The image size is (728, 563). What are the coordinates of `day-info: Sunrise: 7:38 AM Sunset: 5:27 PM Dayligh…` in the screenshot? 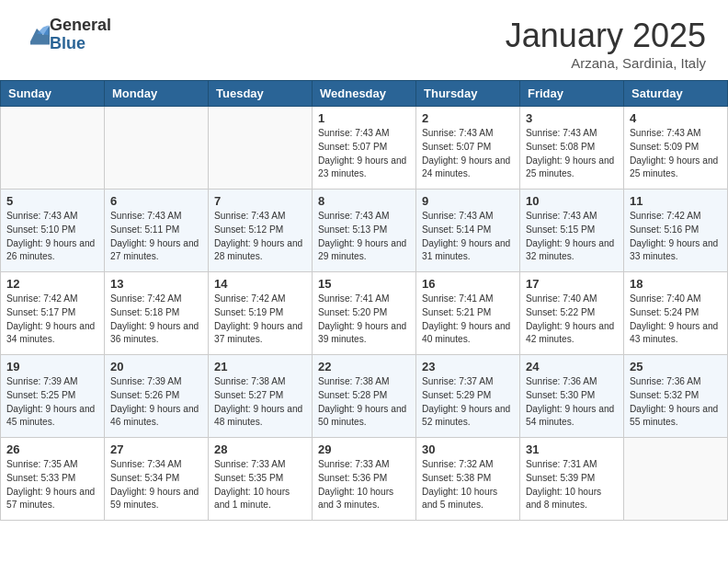 It's located at (260, 403).